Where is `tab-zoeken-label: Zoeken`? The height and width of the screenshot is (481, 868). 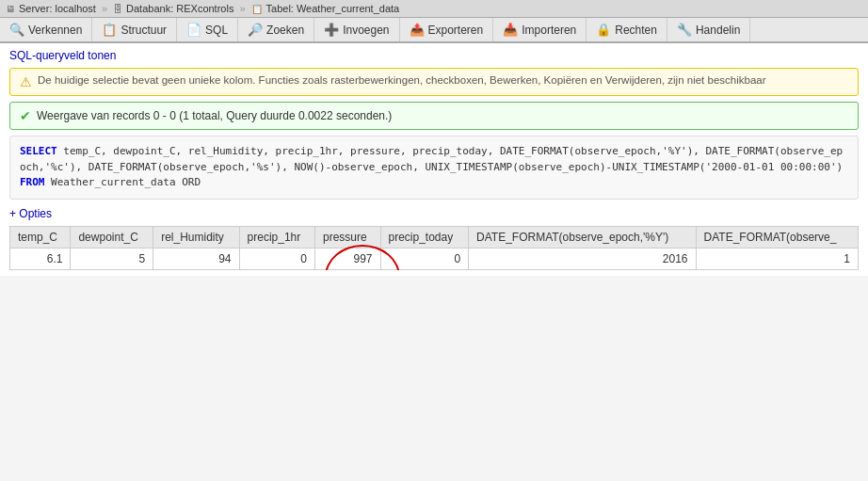 tab-zoeken-label: Zoeken is located at coordinates (285, 30).